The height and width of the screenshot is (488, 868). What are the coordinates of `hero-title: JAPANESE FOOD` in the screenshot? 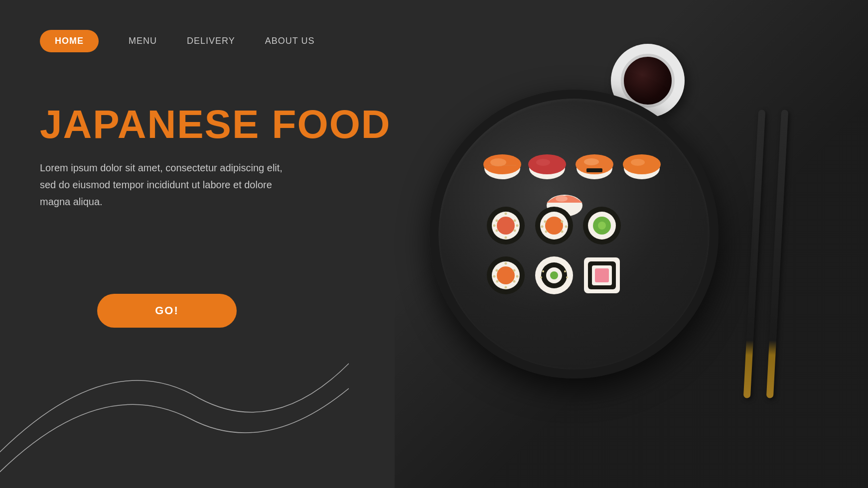 It's located at (215, 124).